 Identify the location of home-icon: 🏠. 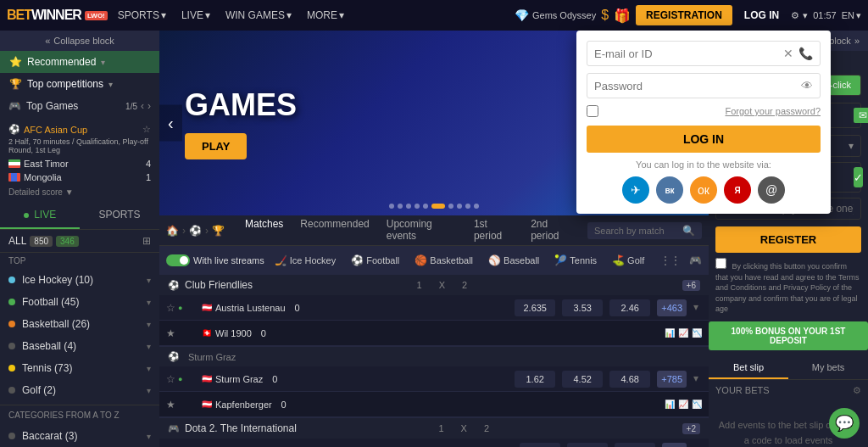
(173, 231).